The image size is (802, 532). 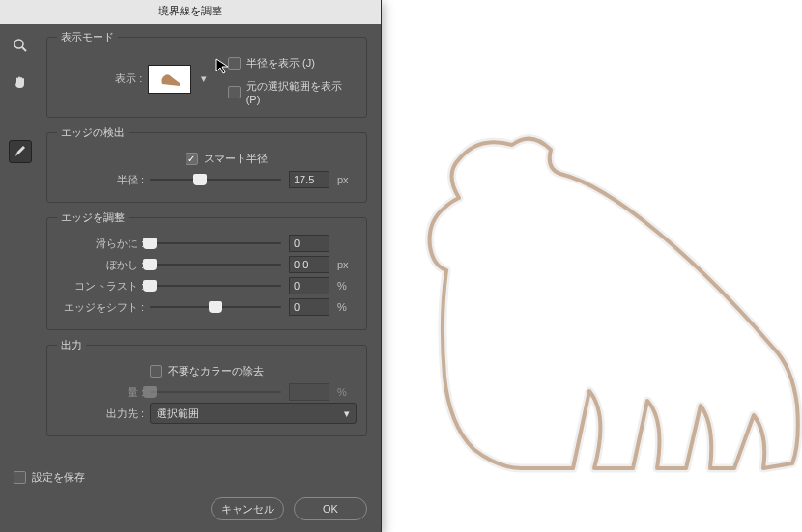 I want to click on view-mode-legend: 表示モード, so click(x=87, y=37).